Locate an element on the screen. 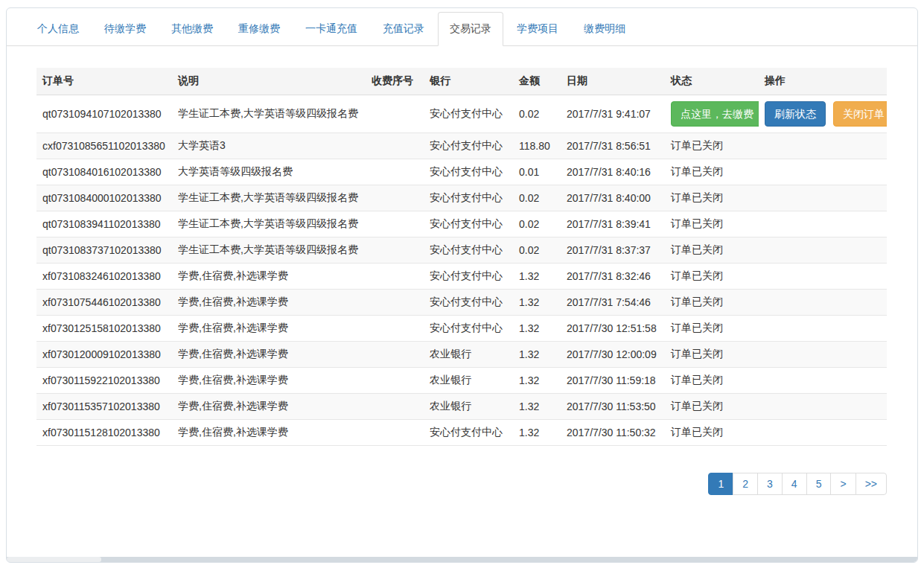  cell-date: 2017/7/31 8:39:41 is located at coordinates (613, 225).